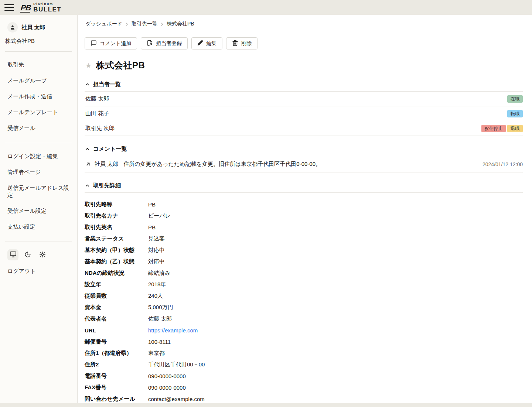 The image size is (532, 407). Describe the element at coordinates (160, 342) in the screenshot. I see `field-value: 100-8111` at that location.